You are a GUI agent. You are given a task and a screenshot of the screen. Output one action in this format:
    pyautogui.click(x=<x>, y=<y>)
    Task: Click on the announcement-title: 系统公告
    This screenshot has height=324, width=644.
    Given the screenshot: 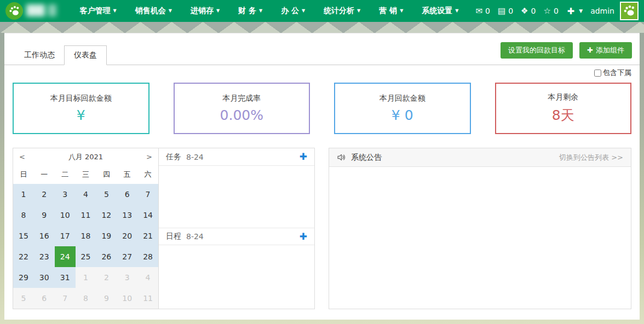 What is the action you would take?
    pyautogui.click(x=366, y=158)
    